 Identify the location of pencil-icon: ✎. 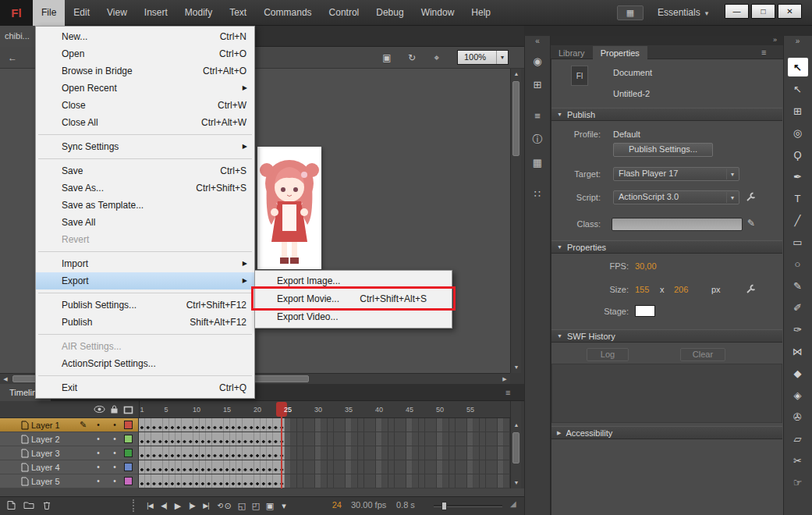
(751, 223).